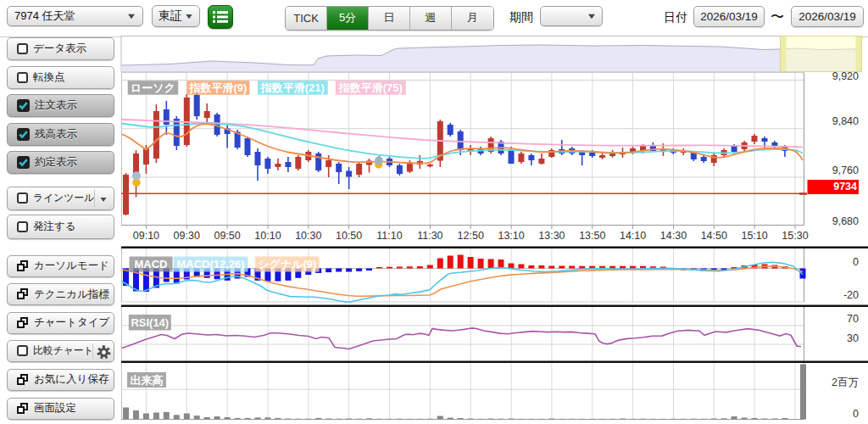 Image resolution: width=868 pixels, height=424 pixels. I want to click on svg-text: 10:50, so click(349, 236).